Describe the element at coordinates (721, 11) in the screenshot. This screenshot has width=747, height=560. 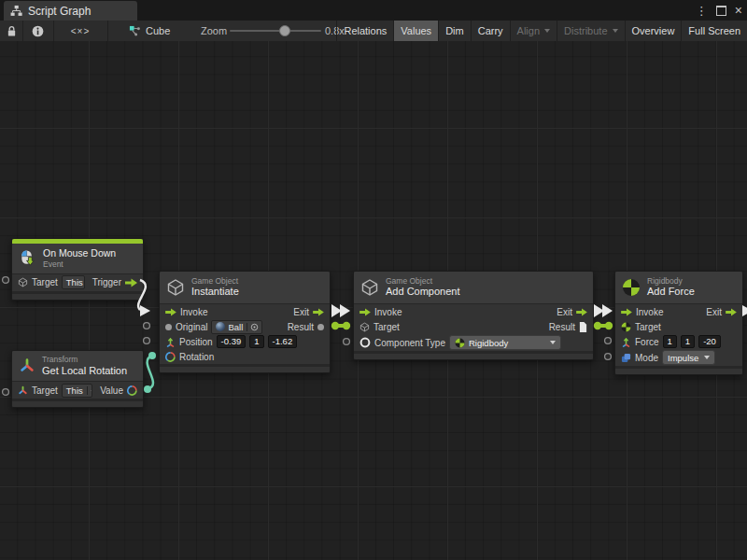
I see `maximize-icon` at that location.